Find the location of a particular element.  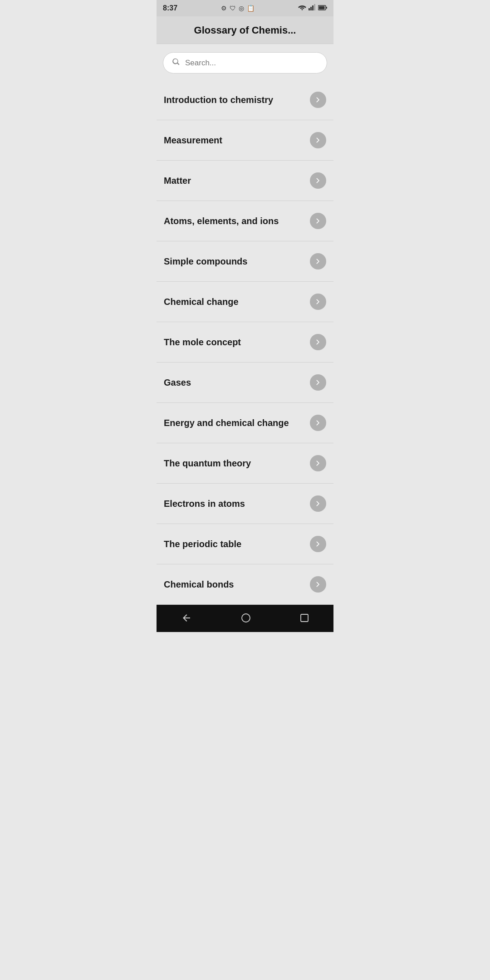

list-item-label: Chemical change is located at coordinates (235, 302).